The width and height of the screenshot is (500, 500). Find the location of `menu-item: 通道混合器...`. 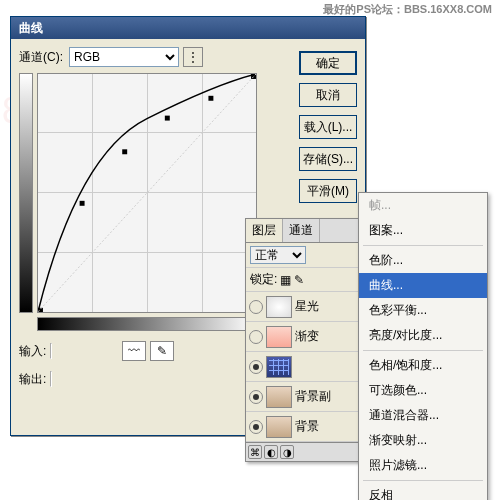

menu-item: 通道混合器... is located at coordinates (423, 416).